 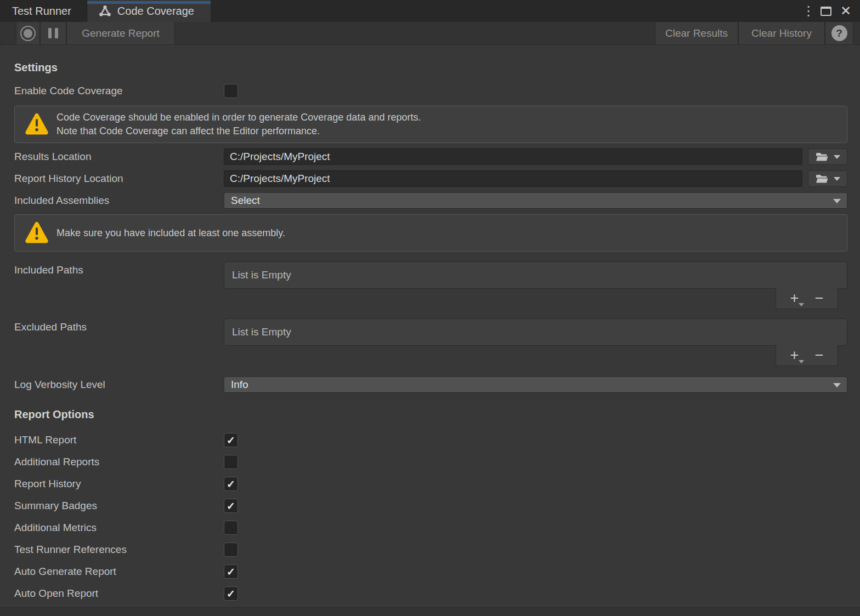 What do you see at coordinates (431, 124) in the screenshot?
I see `enable-warning-box: Code Coverage should be enabled in order…` at bounding box center [431, 124].